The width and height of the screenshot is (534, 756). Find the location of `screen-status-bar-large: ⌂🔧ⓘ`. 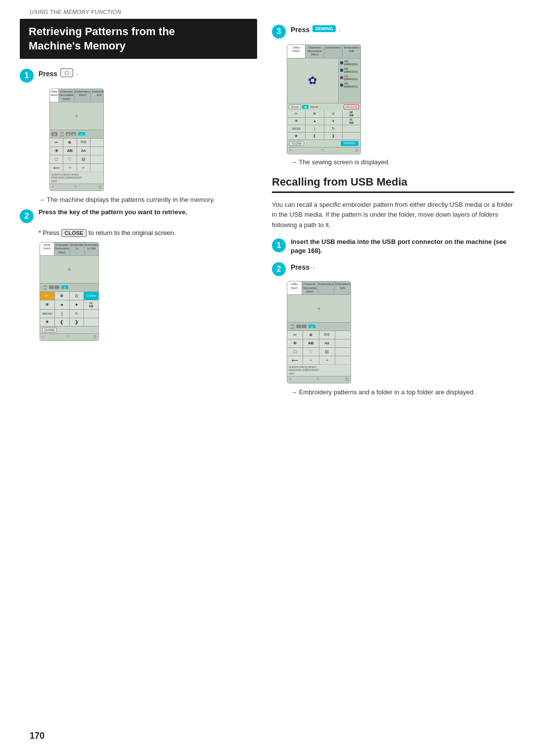

screen-status-bar-large: ⌂🔧ⓘ is located at coordinates (324, 150).